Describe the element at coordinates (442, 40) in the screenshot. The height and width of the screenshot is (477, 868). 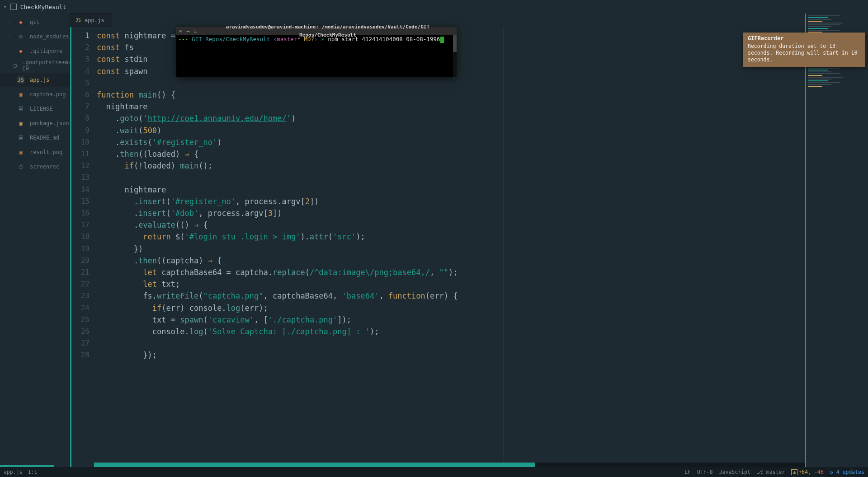
I see `terminal-cursor` at that location.